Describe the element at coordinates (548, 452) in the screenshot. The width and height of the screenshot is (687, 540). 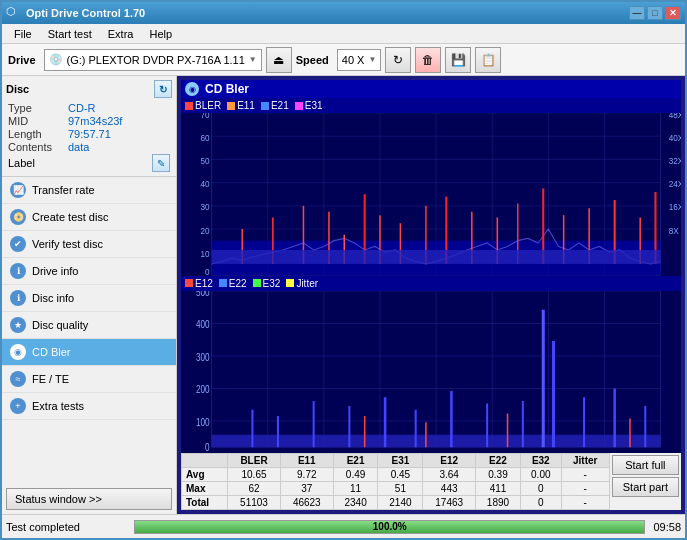
I see `svg-text: 60` at that location.